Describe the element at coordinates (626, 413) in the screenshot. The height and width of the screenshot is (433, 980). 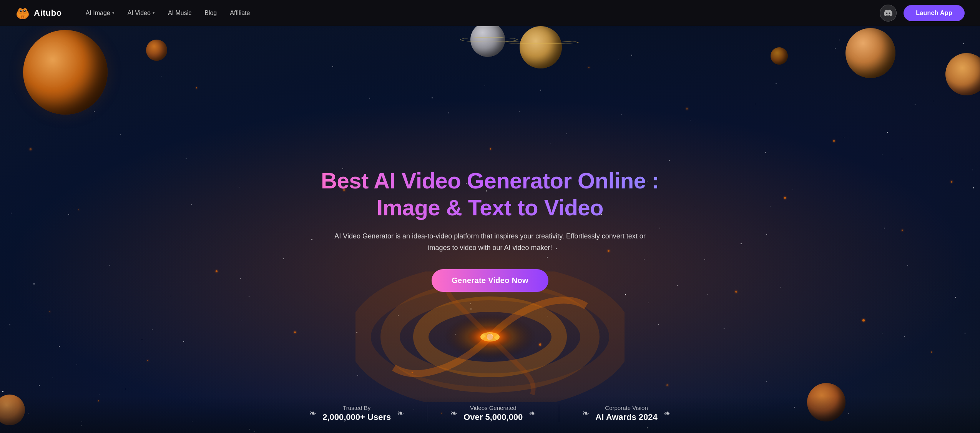
I see `stat-text-3: Corporate Vision AI Awards 2024` at that location.